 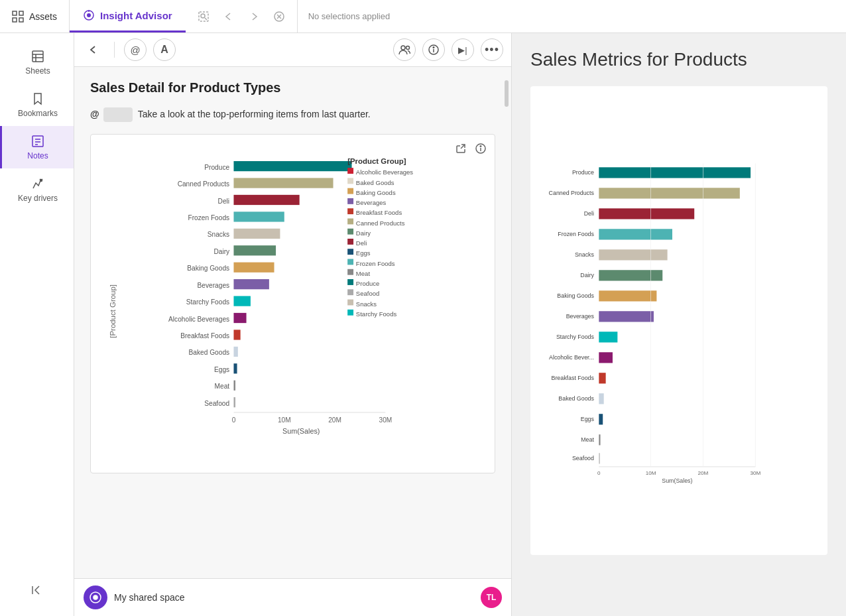 What do you see at coordinates (37, 591) in the screenshot?
I see `collapse-sidebar-button` at bounding box center [37, 591].